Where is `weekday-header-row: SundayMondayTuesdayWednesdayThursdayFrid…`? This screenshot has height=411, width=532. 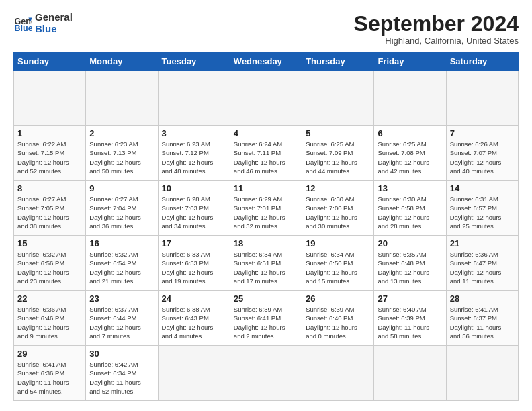
weekday-header-row: SundayMondayTuesdayWednesdayThursdayFrid… is located at coordinates (266, 62).